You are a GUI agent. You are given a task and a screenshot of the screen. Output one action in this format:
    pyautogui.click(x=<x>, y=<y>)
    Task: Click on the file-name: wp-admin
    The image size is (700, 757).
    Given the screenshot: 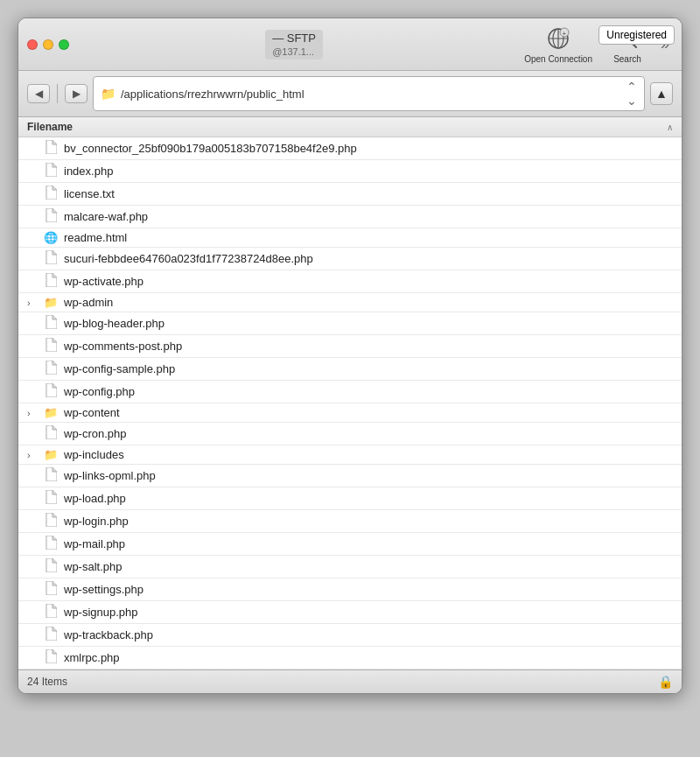 What is the action you would take?
    pyautogui.click(x=88, y=303)
    